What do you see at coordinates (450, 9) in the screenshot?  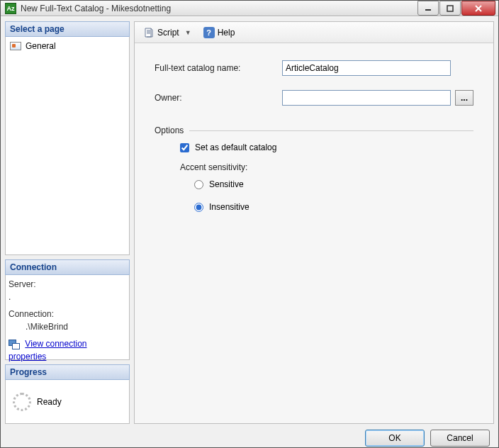 I see `maximize-button` at bounding box center [450, 9].